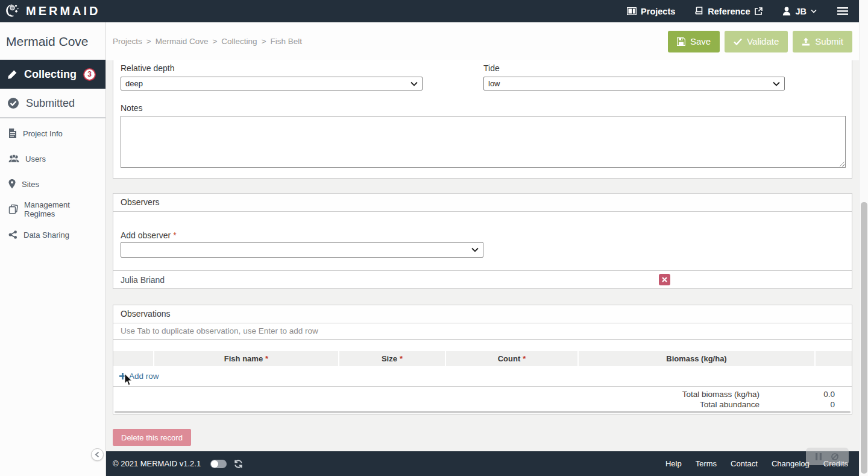 This screenshot has height=476, width=868. I want to click on sidebar-link-label: Project Info, so click(43, 134).